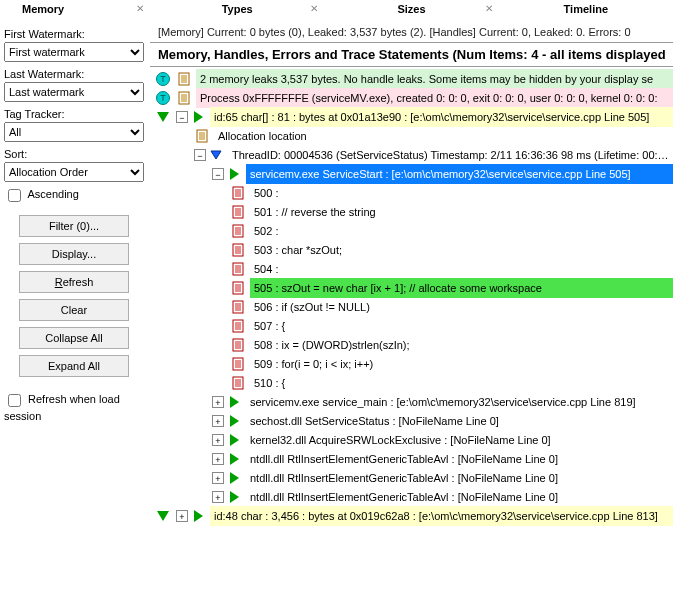 Image resolution: width=673 pixels, height=612 pixels. I want to click on code-line: 507 : {, so click(462, 326).